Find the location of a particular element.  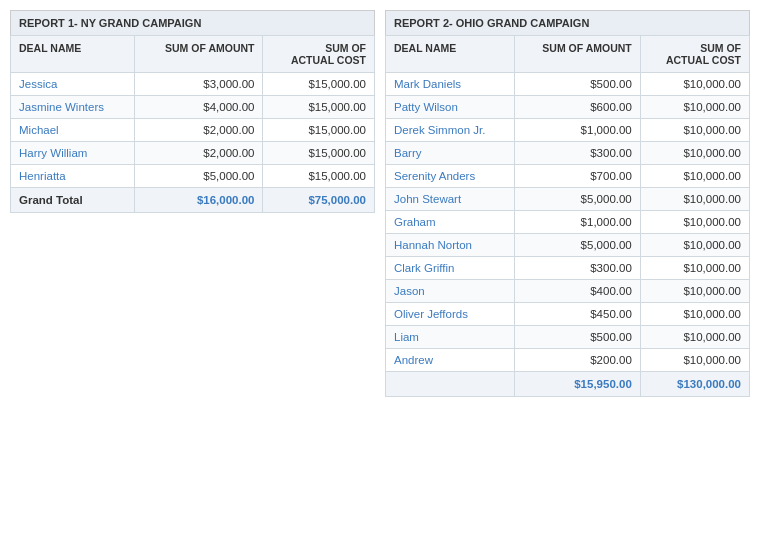

deal-name-link: Jason is located at coordinates (450, 292).